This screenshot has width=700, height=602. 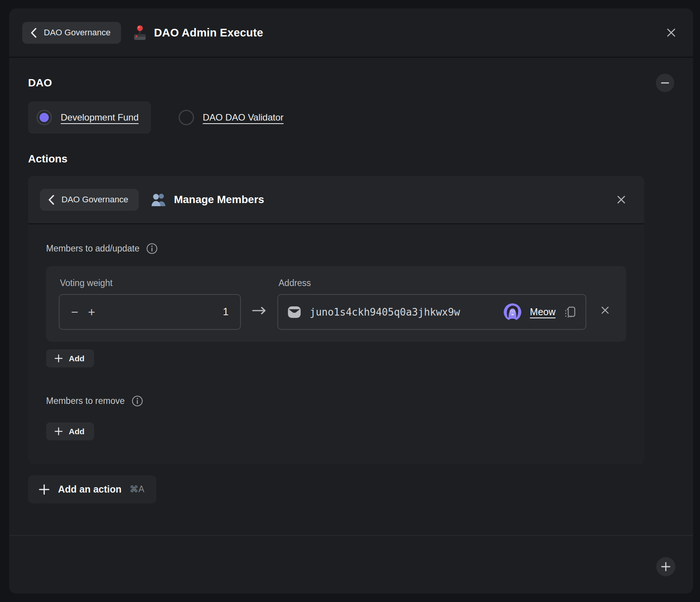 What do you see at coordinates (92, 489) in the screenshot?
I see `add-an-action-button: Add an action ⌘A` at bounding box center [92, 489].